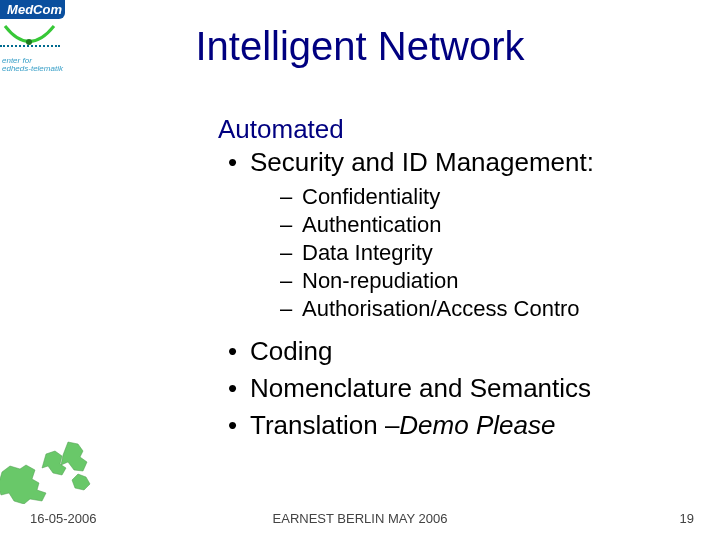  Describe the element at coordinates (402, 426) in the screenshot. I see `bullet-text: Translation –Demo Please` at that location.